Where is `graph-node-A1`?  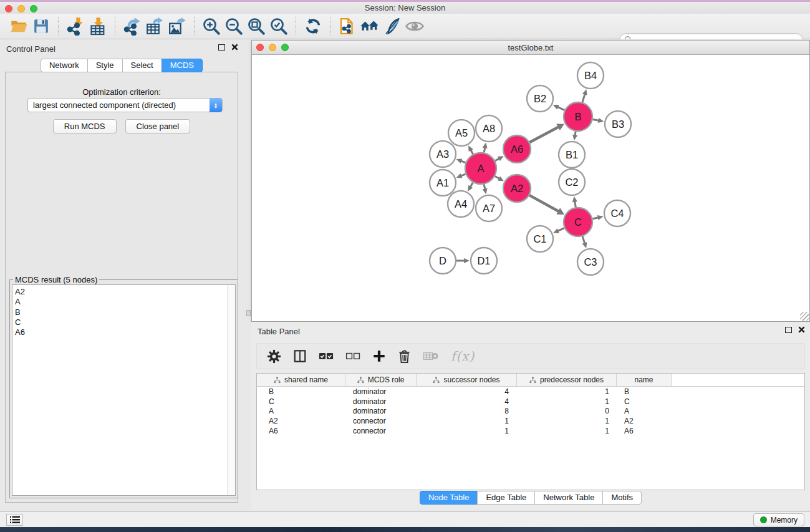
graph-node-A1 is located at coordinates (443, 183).